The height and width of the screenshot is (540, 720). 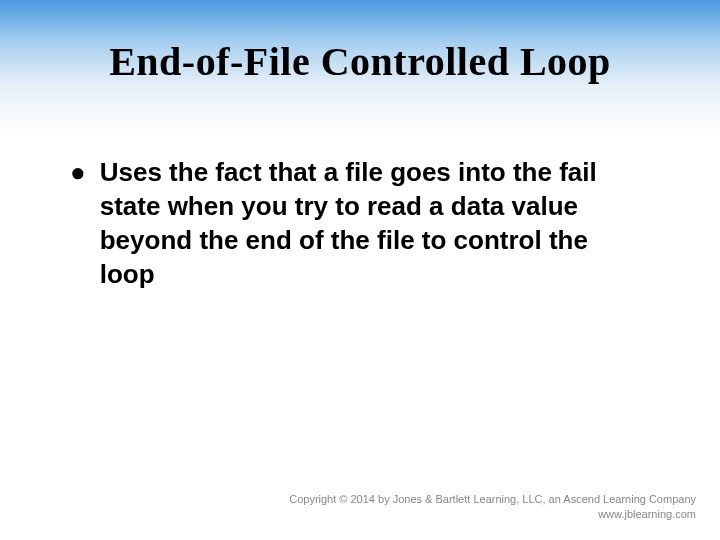 What do you see at coordinates (492, 500) in the screenshot?
I see `copyright-text: Copyright © 2014 by Jones & Bartlett Lea…` at bounding box center [492, 500].